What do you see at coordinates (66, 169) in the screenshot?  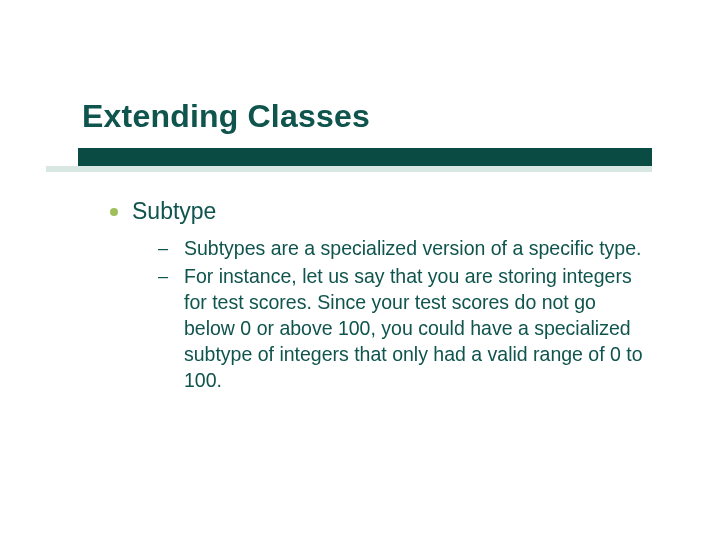 I see `title-underline-light-left` at bounding box center [66, 169].